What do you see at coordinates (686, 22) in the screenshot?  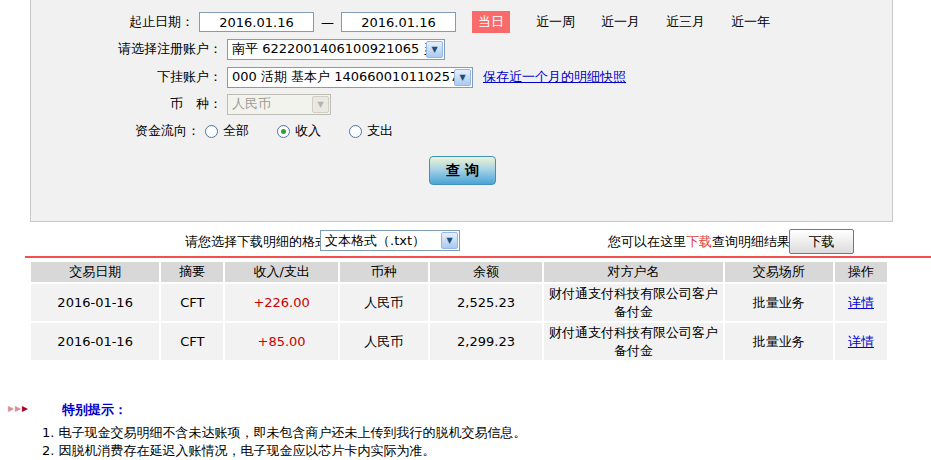 I see `quick-range-quarter: 近三月` at bounding box center [686, 22].